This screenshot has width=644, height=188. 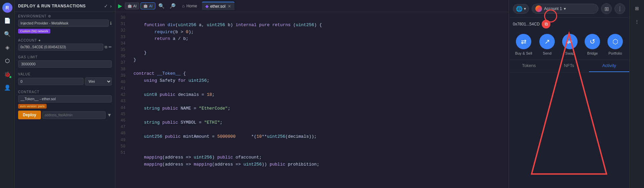 What do you see at coordinates (615, 53) in the screenshot?
I see `portfolio-label: Portfolio` at bounding box center [615, 53].